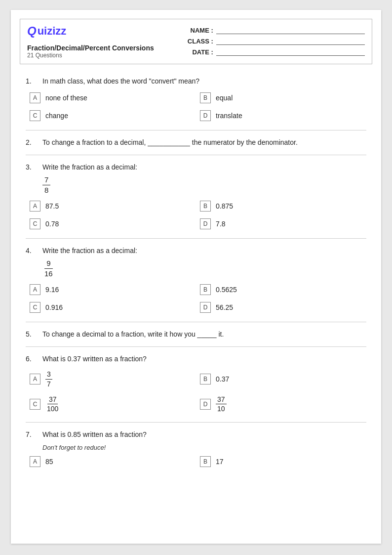  I want to click on q7-option-b: B 17, so click(281, 462).